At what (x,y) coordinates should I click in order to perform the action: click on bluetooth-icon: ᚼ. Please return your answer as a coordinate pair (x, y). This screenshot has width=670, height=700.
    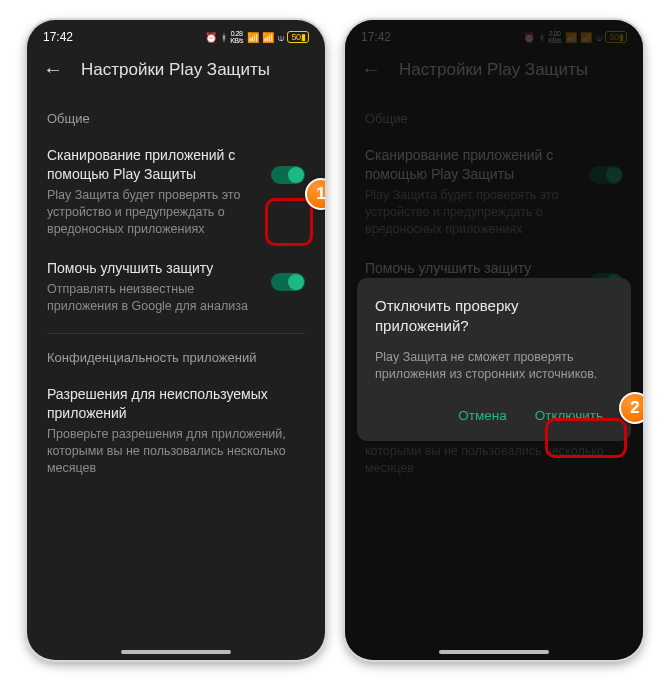
    Looking at the image, I should click on (224, 38).